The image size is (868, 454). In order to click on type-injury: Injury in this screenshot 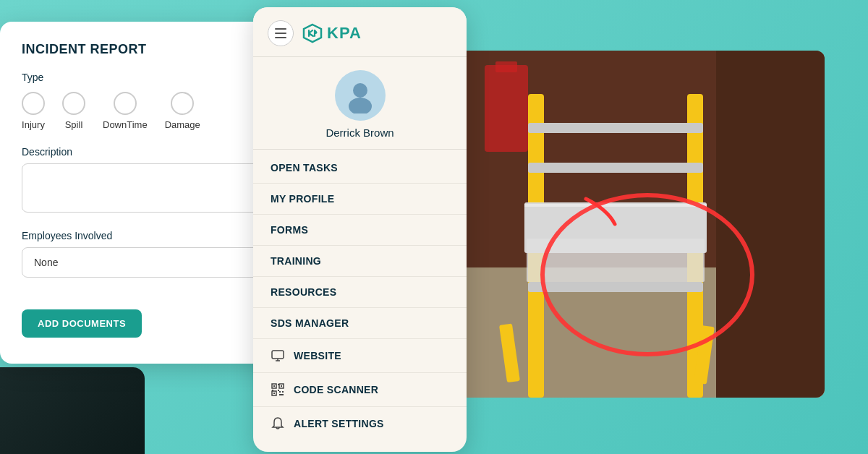, I will do `click(33, 111)`.